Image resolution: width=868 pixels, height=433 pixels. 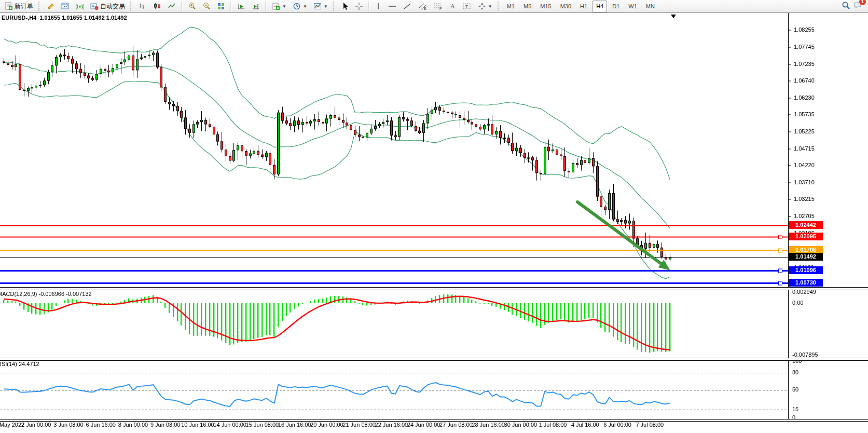 What do you see at coordinates (46, 294) in the screenshot?
I see `macd-label: MACD(12,26,9) -0.006966 -0.007132` at bounding box center [46, 294].